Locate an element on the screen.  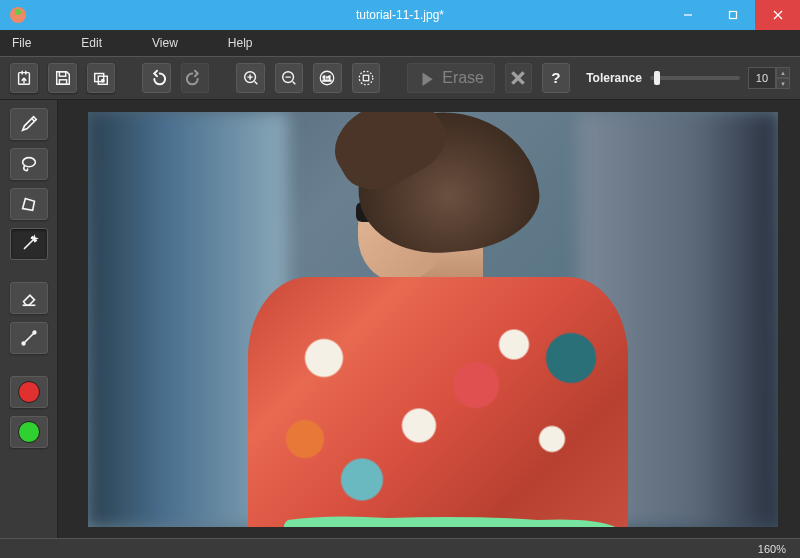
green-dot-icon is located at coordinates (29, 432).